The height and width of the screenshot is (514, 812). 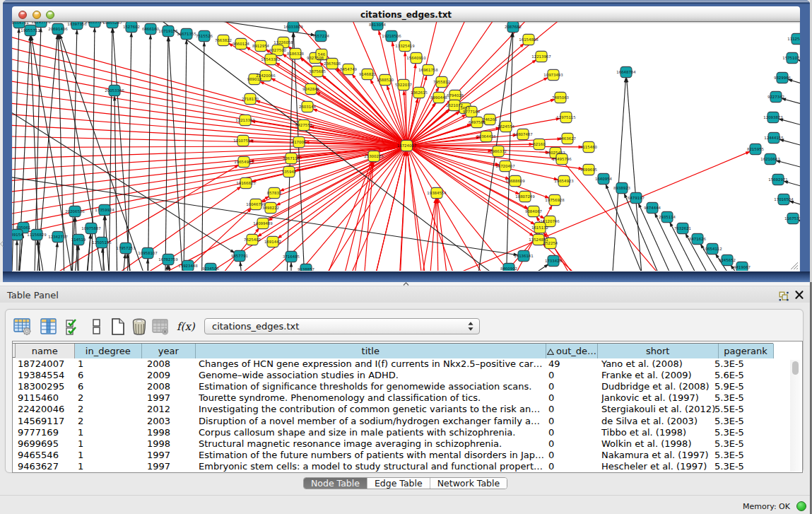 I want to click on network-window-titlebar: citations_edges.txt, so click(x=406, y=14).